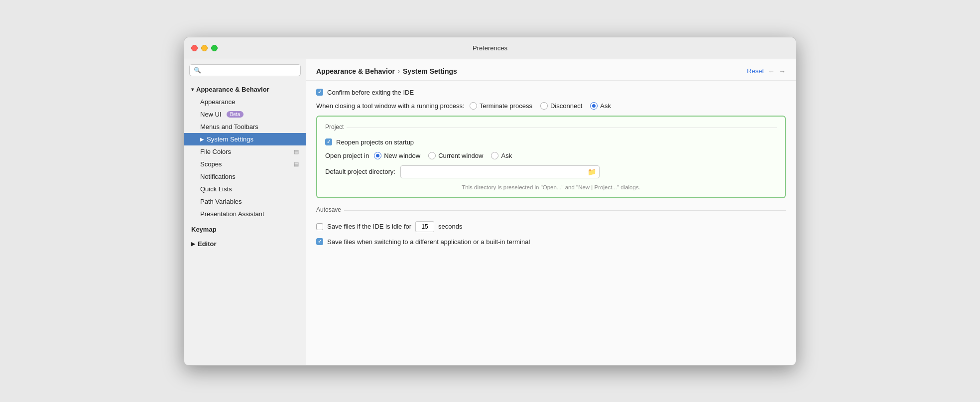 This screenshot has width=980, height=402. Describe the element at coordinates (245, 189) in the screenshot. I see `sidebar-item-quick-lists: Quick Lists` at that location.